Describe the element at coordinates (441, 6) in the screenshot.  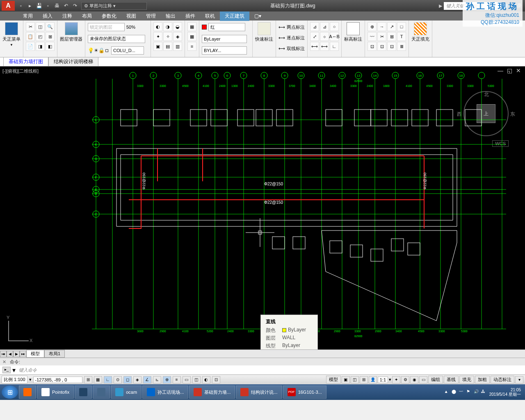
I see `search-play-icon: ▶` at that location.